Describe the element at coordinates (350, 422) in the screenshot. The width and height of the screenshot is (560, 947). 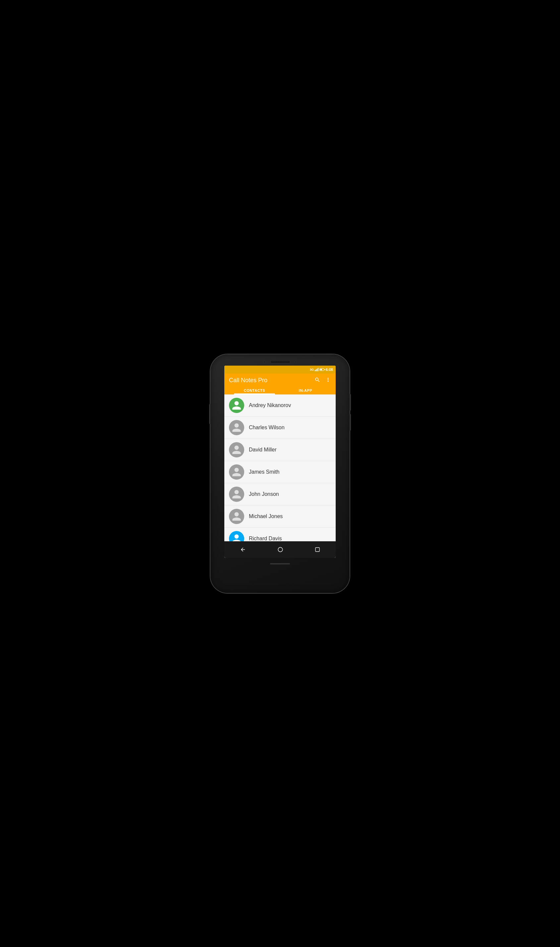
I see `volume-down-button` at that location.